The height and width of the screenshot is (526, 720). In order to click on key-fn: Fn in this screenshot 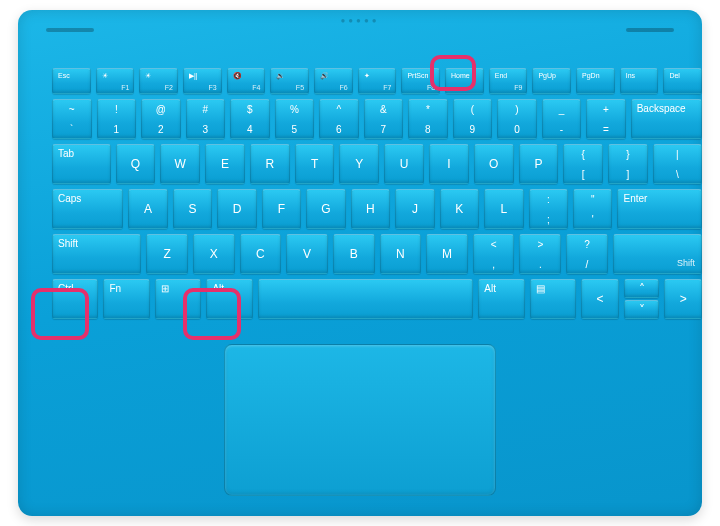, I will do `click(126, 299)`.